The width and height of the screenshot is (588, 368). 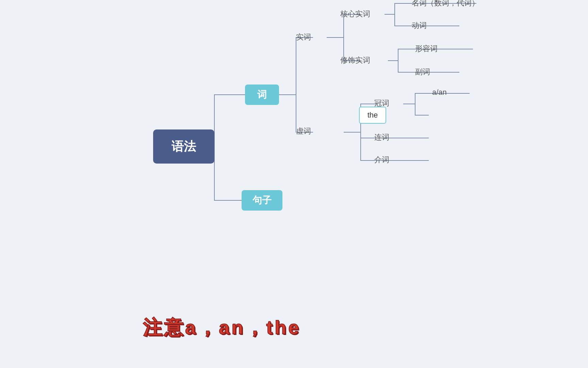 What do you see at coordinates (262, 200) in the screenshot?
I see `juzi-label: 句子` at bounding box center [262, 200].